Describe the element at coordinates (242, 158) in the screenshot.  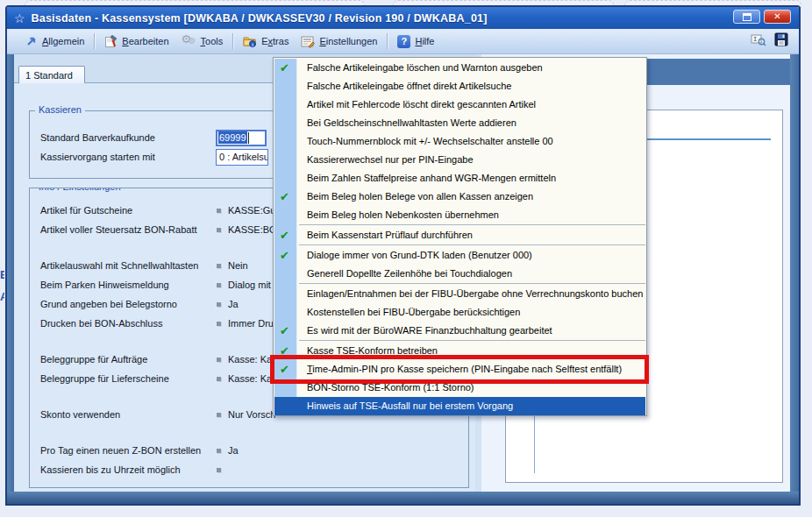
I see `kassiervorgang-select: 0 : Artikelsu` at that location.